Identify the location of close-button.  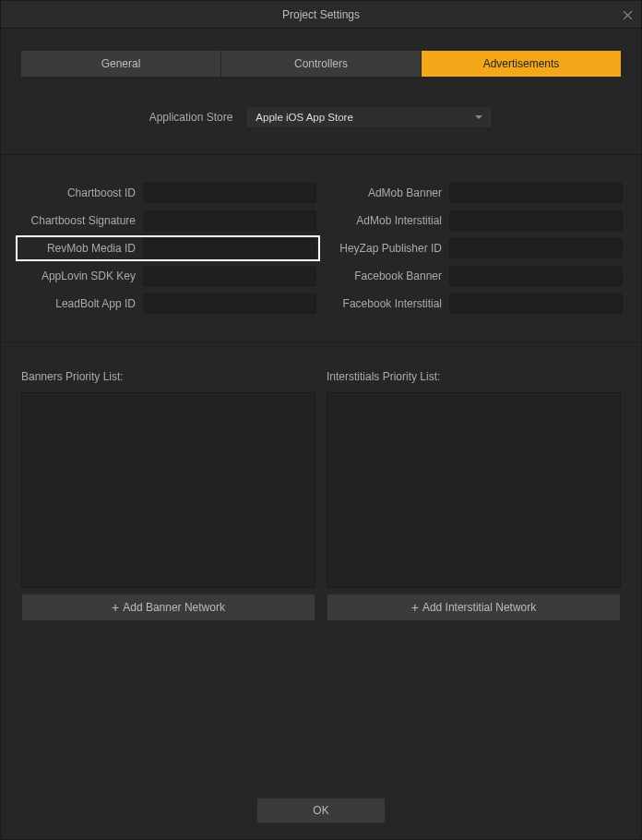
(627, 15).